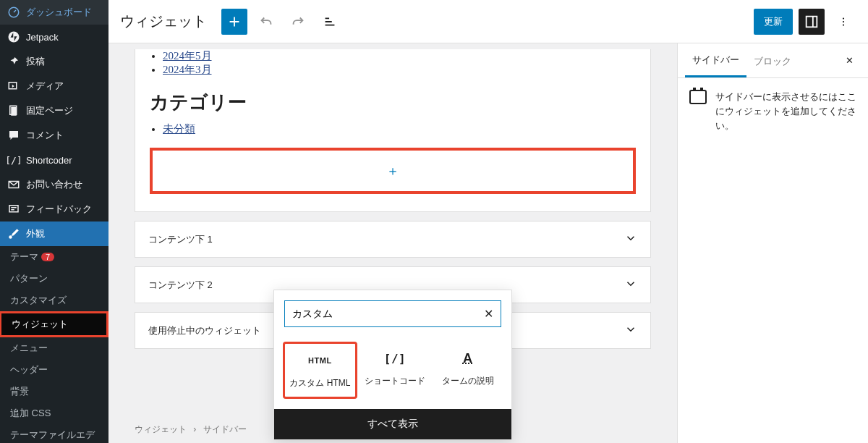 This screenshot has height=443, width=868. I want to click on tab-block: ブロック, so click(773, 61).